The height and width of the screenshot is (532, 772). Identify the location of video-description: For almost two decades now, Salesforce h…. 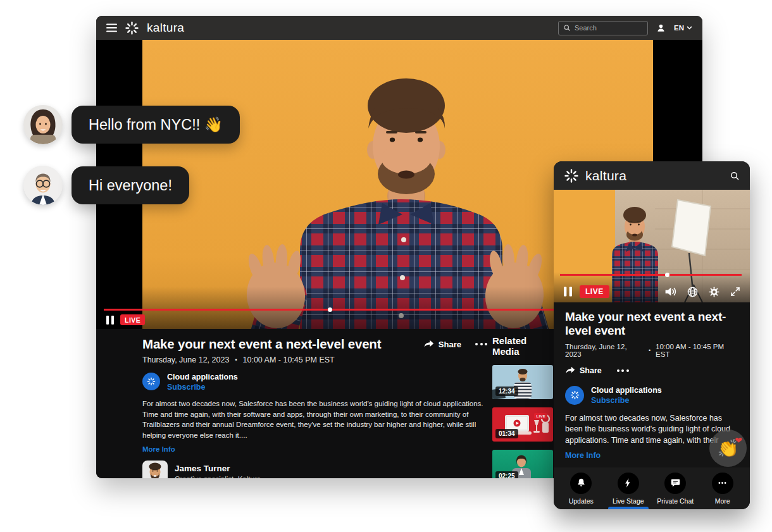
(315, 420).